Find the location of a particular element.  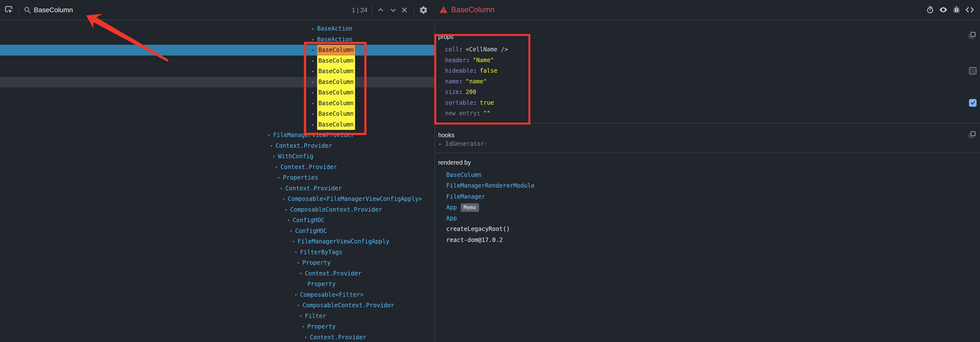

tree-row-Composable<Filter>: ▾Composable<Filter> is located at coordinates (217, 295).